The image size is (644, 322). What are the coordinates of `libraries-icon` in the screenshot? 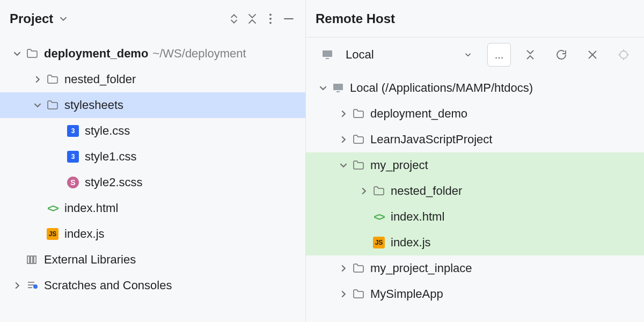 It's located at (32, 260).